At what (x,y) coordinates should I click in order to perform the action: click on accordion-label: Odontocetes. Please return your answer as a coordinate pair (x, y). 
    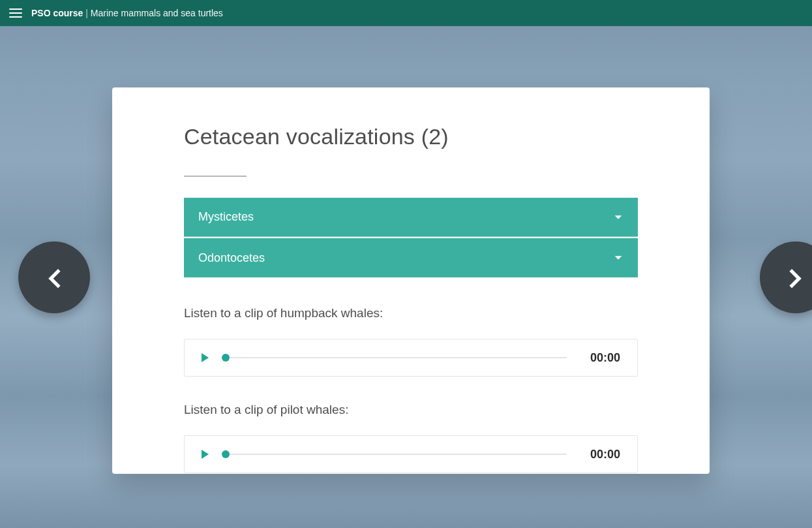
    Looking at the image, I should click on (232, 258).